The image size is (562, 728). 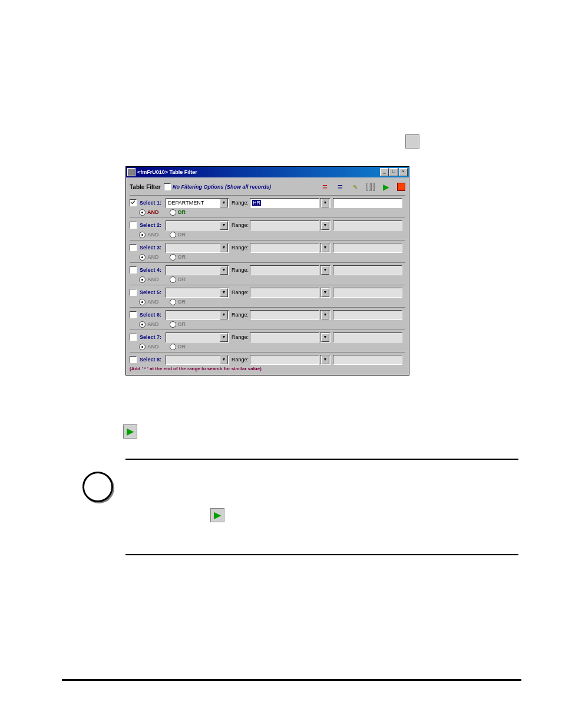 What do you see at coordinates (130, 431) in the screenshot?
I see `go-button-1: ▶` at bounding box center [130, 431].